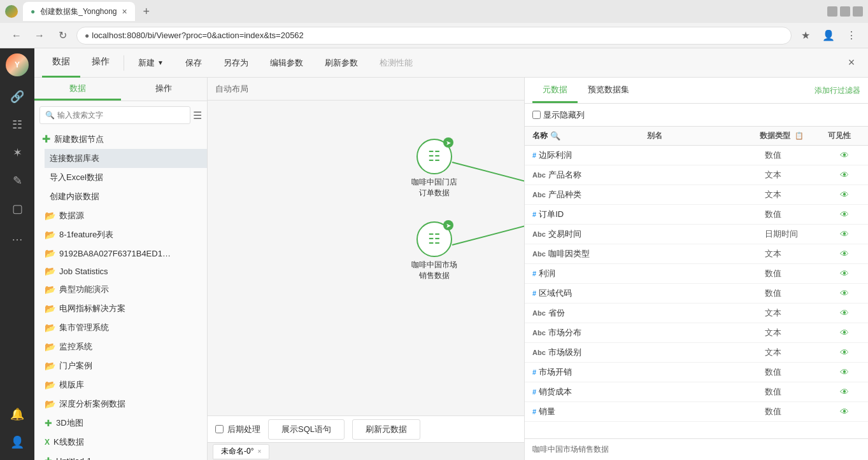  Describe the element at coordinates (844, 352) in the screenshot. I see `row-vis-10: 👁` at that location.